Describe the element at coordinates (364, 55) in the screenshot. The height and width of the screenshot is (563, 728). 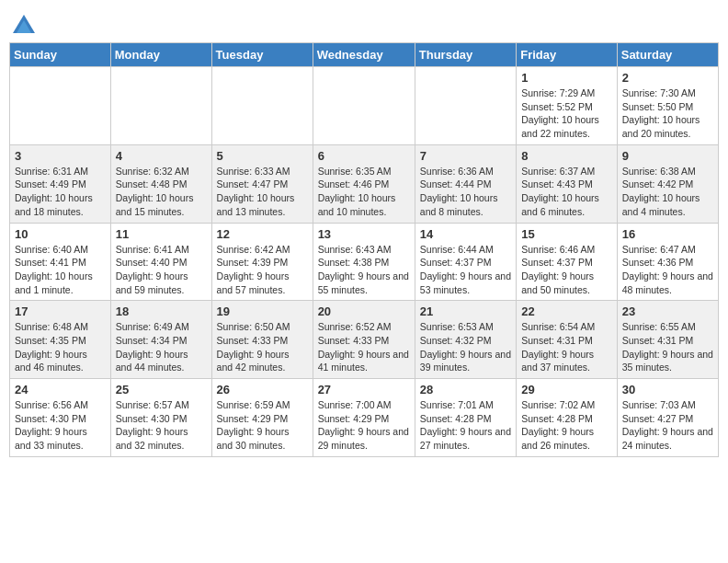
I see `weekday-header-wednesday: Wednesday` at that location.